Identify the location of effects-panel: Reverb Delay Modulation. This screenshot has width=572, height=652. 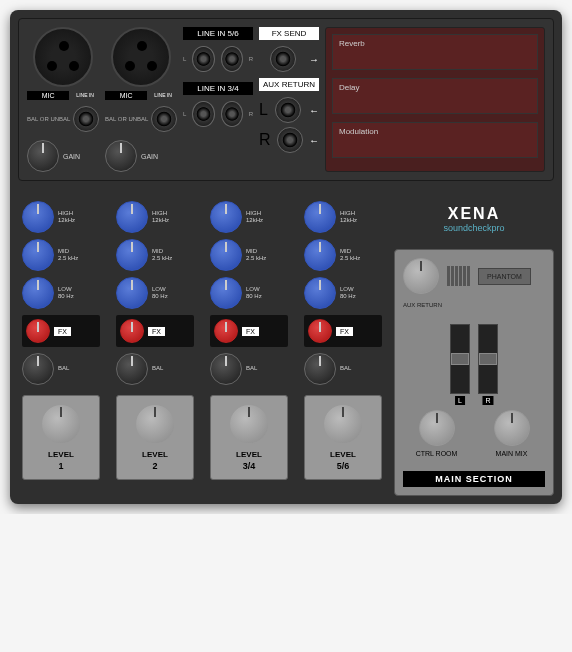
(435, 100).